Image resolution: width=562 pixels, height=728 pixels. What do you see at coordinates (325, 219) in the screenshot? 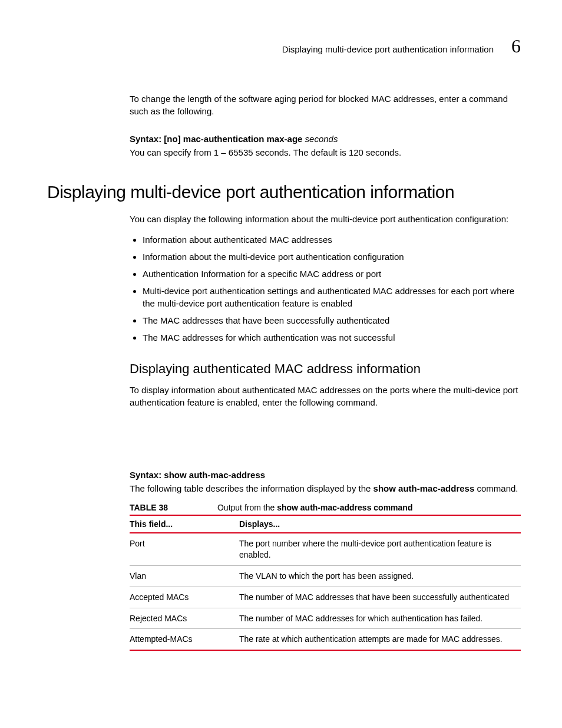
I see `section-lead: You can display the following informatio…` at bounding box center [325, 219].